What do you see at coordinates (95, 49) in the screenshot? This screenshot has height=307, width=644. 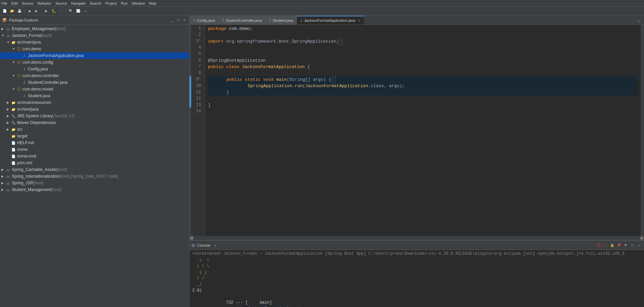 I see `tree-item-com-demo: ▼ ⬡ com.demo` at bounding box center [95, 49].